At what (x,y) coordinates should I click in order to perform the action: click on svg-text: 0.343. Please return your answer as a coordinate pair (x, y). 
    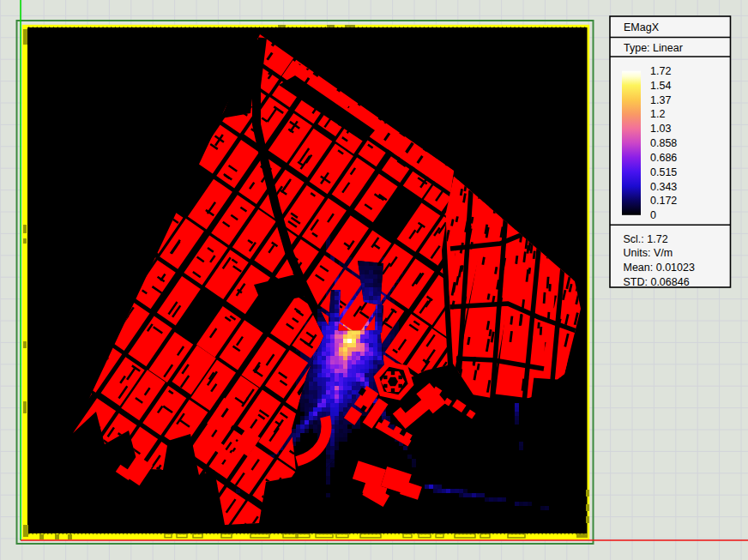
    Looking at the image, I should click on (664, 187).